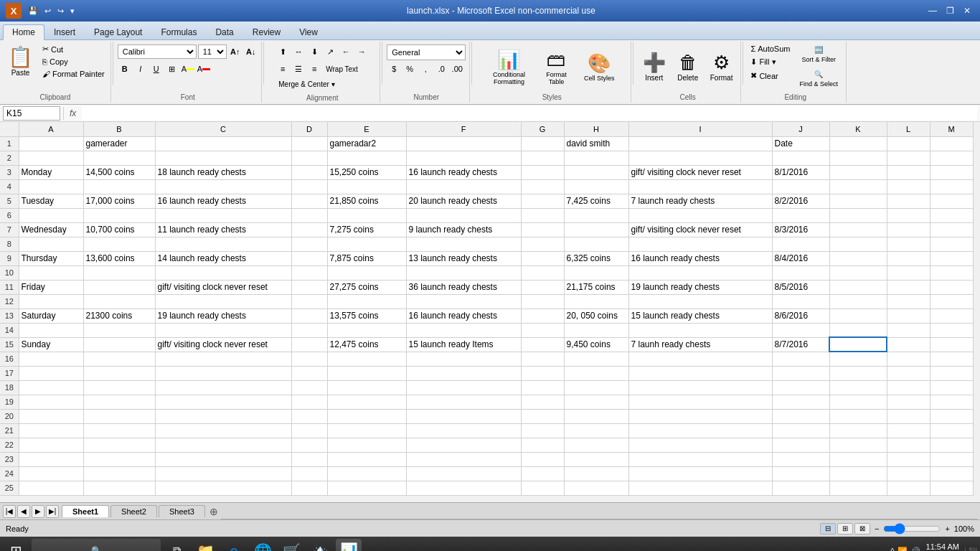 Image resolution: width=980 pixels, height=551 pixels. Describe the element at coordinates (557, 67) in the screenshot. I see `format-as-table-btn: 🗃 Format Table` at that location.